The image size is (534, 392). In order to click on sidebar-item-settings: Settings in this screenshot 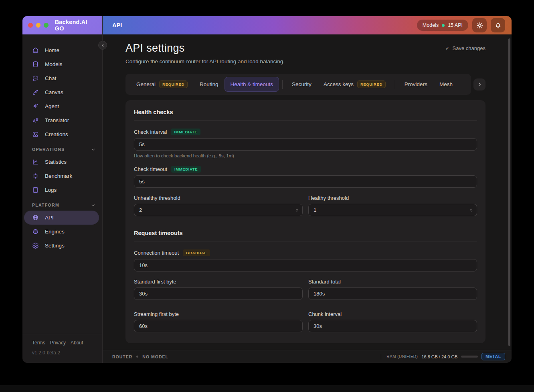, I will do `click(63, 246)`.